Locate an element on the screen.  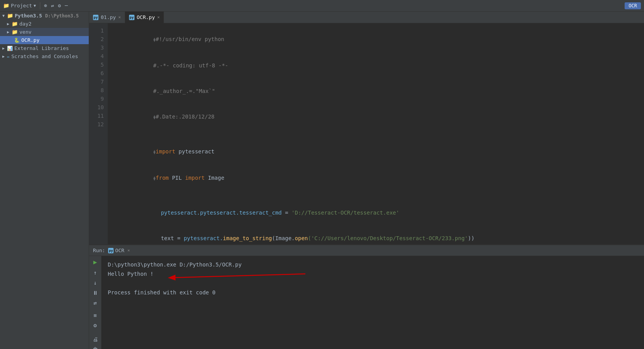
sidebar-item-ocrpy: 🐍 OCR.py is located at coordinates (44, 40).